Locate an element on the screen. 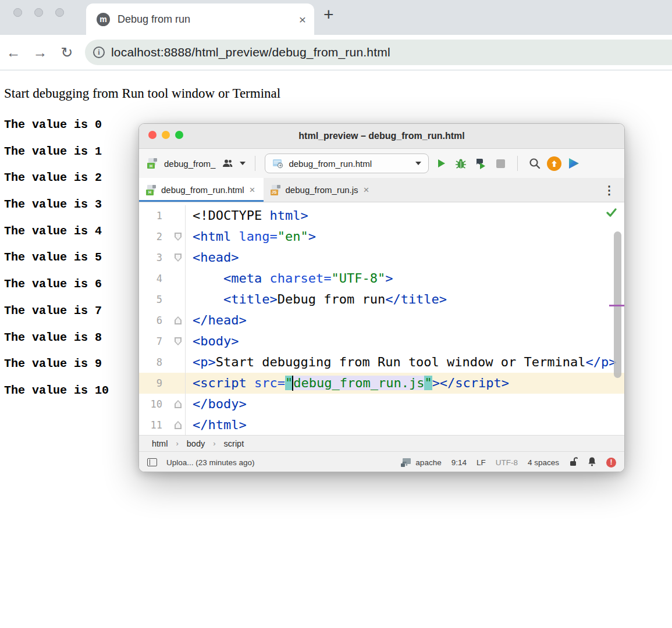  url-text: localhost:8888/html_preview/debug_from_r… is located at coordinates (251, 52).